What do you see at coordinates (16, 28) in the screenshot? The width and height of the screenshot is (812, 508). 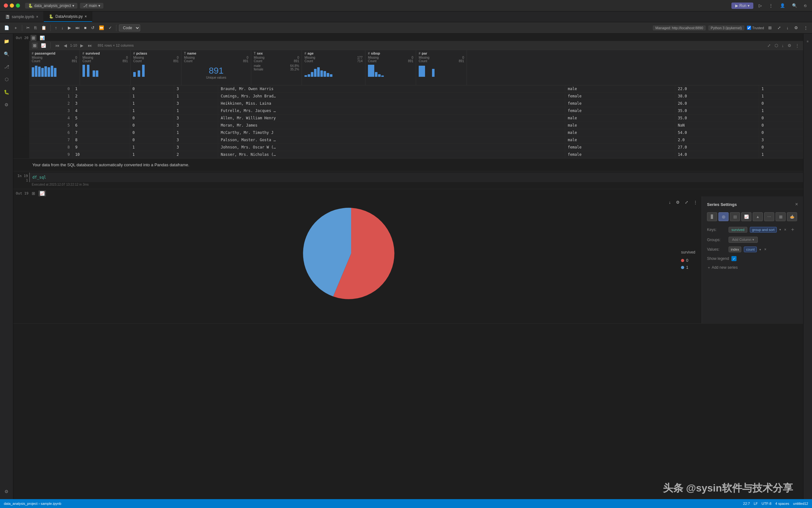 I see `add-cell-button: ＋` at bounding box center [16, 28].